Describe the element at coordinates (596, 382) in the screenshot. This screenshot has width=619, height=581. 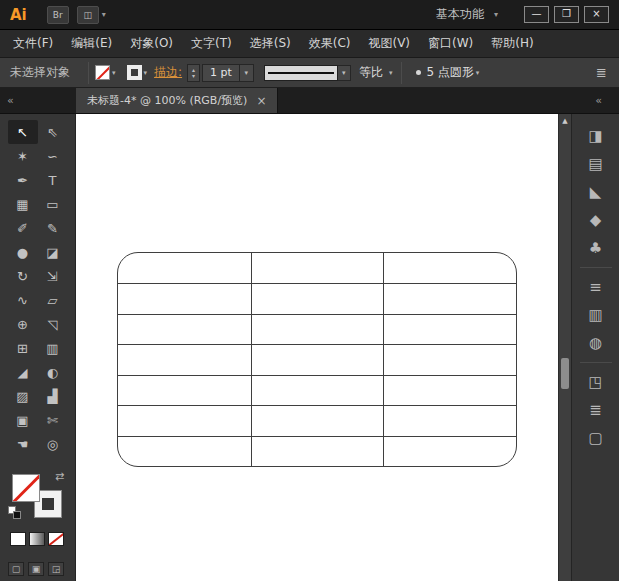
I see `appearance-panel-icon: ◳` at that location.